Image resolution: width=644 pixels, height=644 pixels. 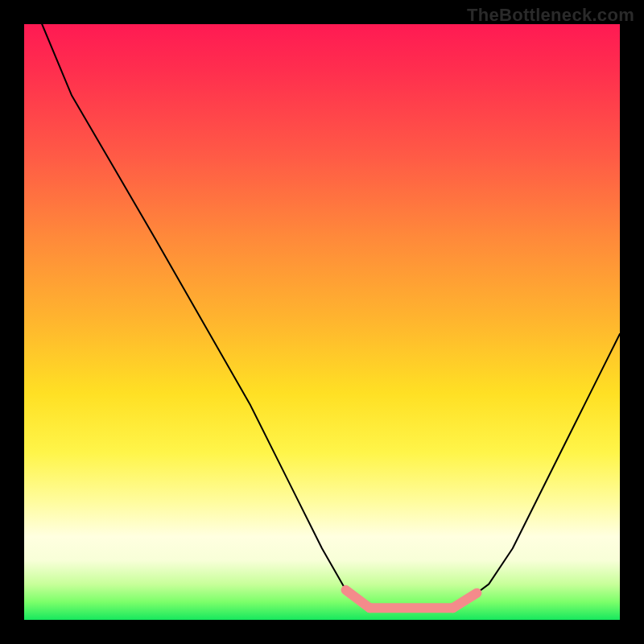 What do you see at coordinates (412, 599) in the screenshot?
I see `curve-highlight-group` at bounding box center [412, 599].